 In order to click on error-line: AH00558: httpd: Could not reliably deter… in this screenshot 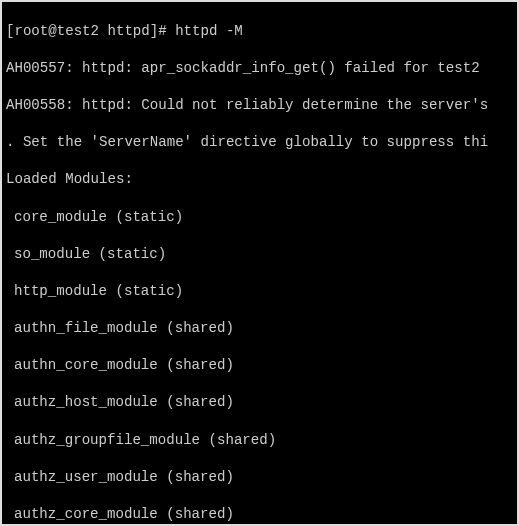, I will do `click(260, 106)`.